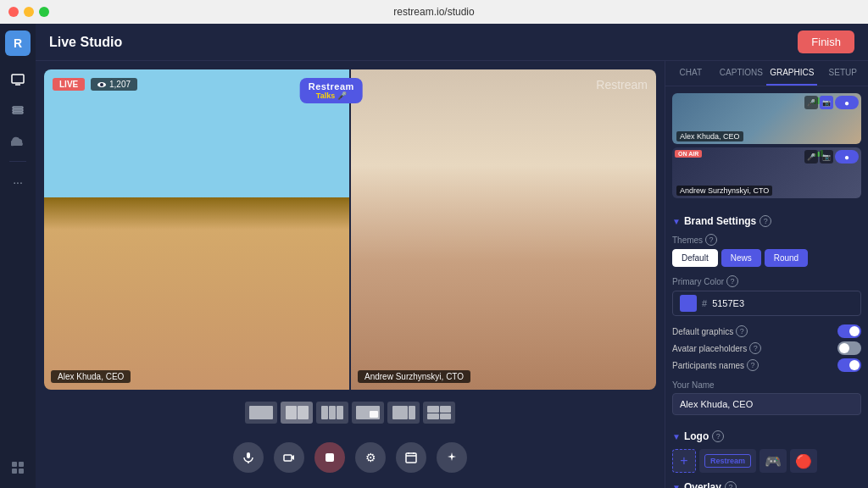 The height and width of the screenshot is (488, 868). Describe the element at coordinates (330, 458) in the screenshot. I see `stop-icon` at that location.